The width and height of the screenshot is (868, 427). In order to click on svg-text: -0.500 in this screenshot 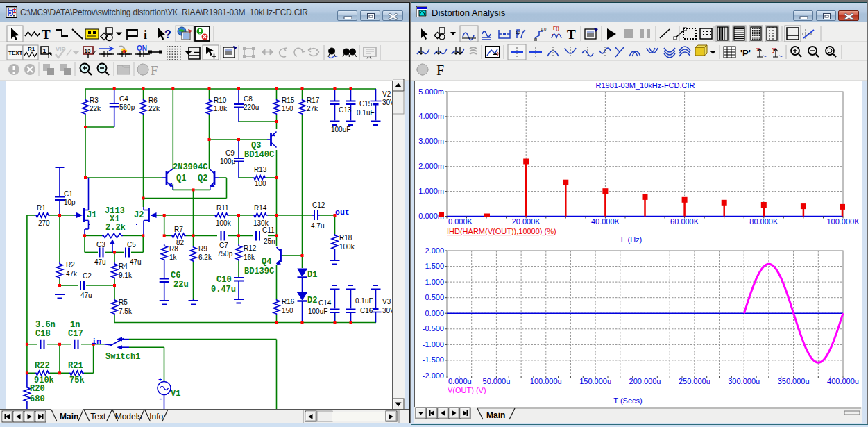, I will do `click(433, 328)`.